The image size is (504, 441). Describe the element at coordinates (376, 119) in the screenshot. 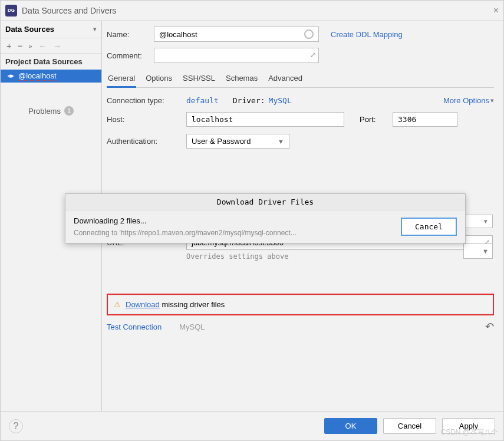

I see `port-label: Port:` at that location.